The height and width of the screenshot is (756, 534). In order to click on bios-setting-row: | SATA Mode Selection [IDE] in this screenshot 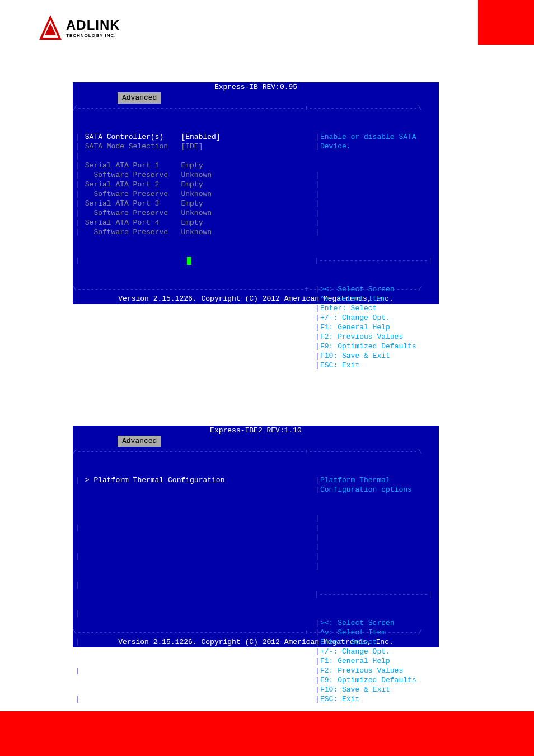, I will do `click(195, 147)`.